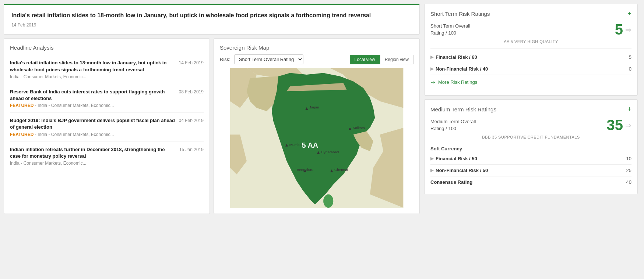 The width and height of the screenshot is (644, 279). What do you see at coordinates (630, 14) in the screenshot?
I see `short-term-plus-icon: +` at bounding box center [630, 14].